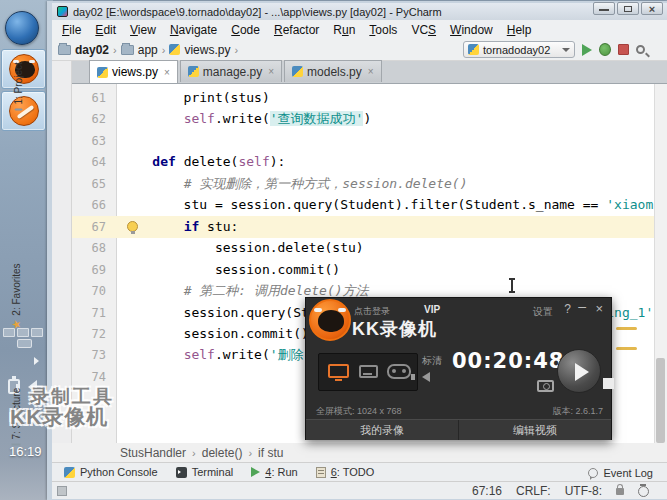 The height and width of the screenshot is (500, 667). Describe the element at coordinates (205, 472) in the screenshot. I see `toolwindow-button-terminal: Terminal` at that location.